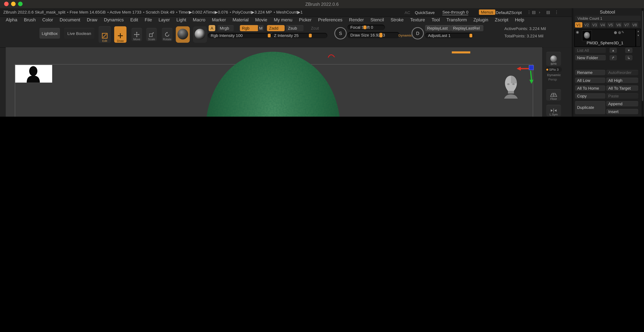 This screenshot has height=332, width=644. What do you see at coordinates (365, 28) in the screenshot?
I see `focal-shift-handle` at bounding box center [365, 28].